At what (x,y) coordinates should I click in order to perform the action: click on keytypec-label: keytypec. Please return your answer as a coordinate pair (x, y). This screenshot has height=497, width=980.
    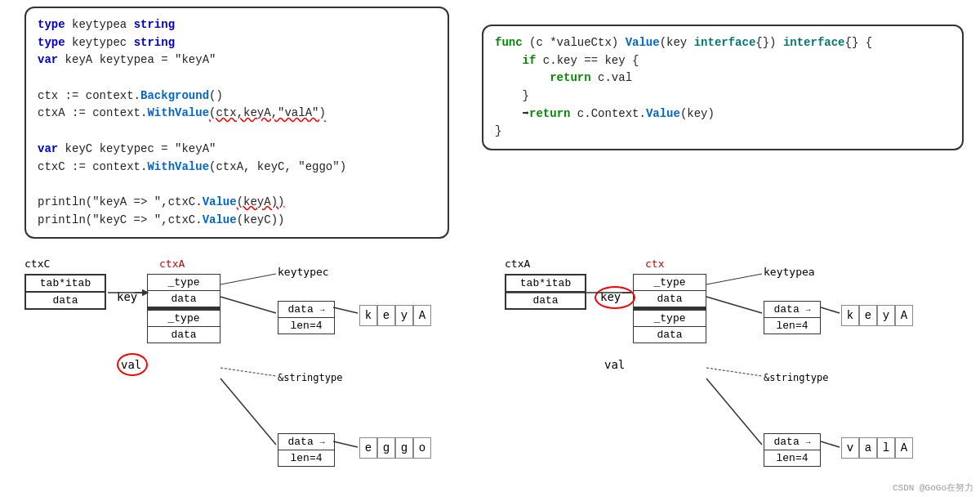
    Looking at the image, I should click on (304, 271).